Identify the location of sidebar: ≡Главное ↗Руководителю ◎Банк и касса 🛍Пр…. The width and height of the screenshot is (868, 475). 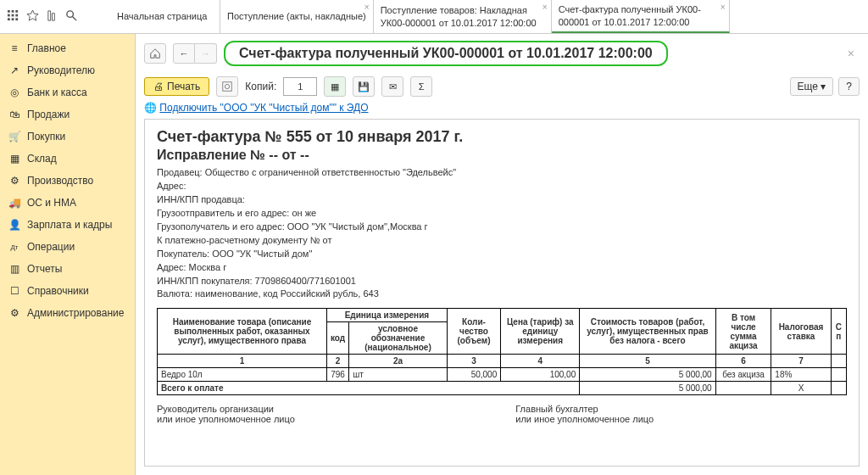
(68, 254).